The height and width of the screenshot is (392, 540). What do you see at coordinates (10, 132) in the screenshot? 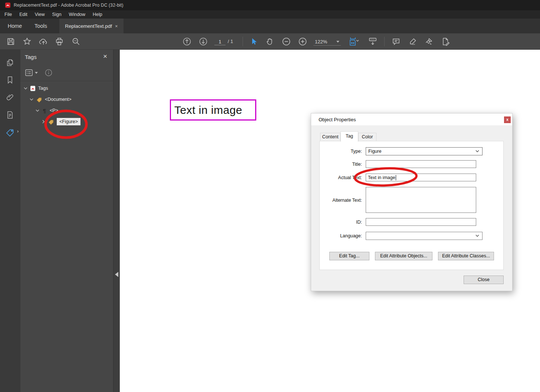
I see `tags-panel-icon` at bounding box center [10, 132].